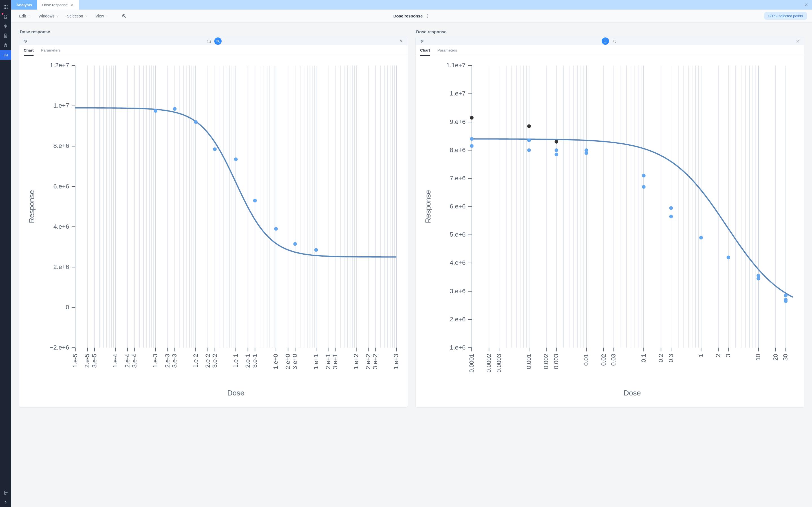 The height and width of the screenshot is (507, 812). I want to click on app-sidebar, so click(6, 253).